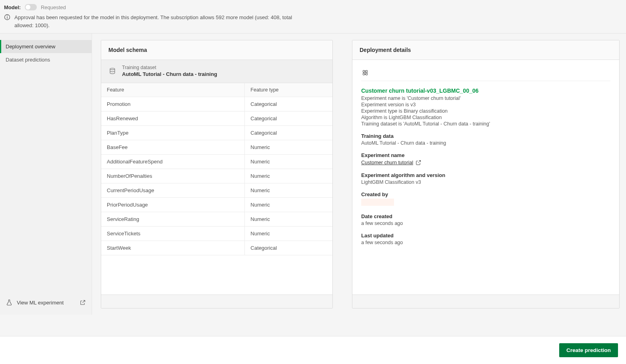 The height and width of the screenshot is (364, 626). Describe the element at coordinates (173, 248) in the screenshot. I see `feature-cell: StartWeek` at that location.